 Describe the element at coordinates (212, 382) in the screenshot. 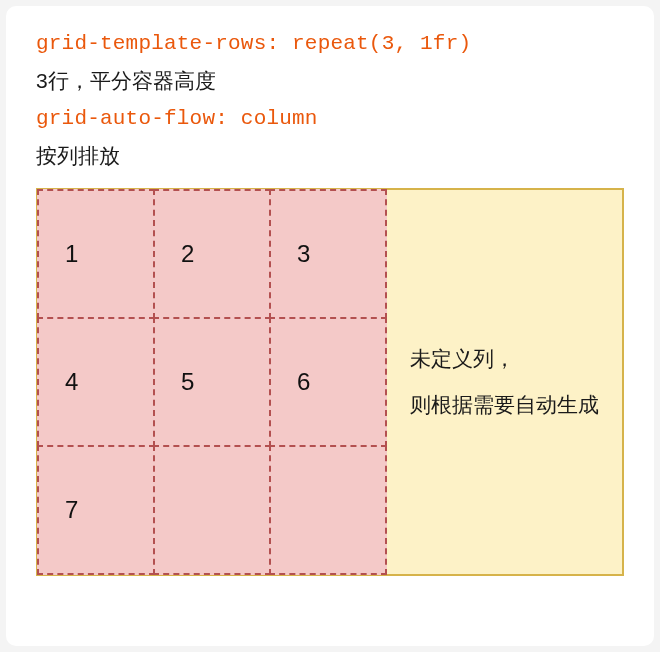

I see `cell-5: 5` at that location.